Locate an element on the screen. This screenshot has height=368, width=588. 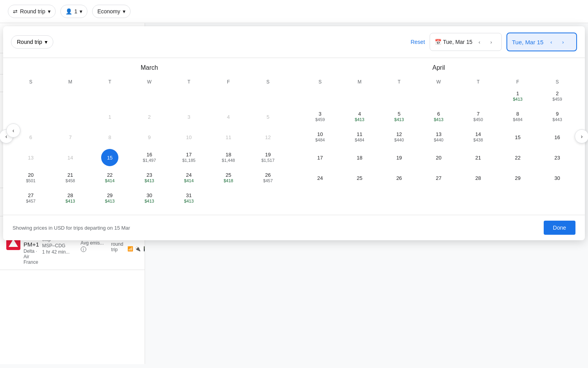
april-col-wed: W is located at coordinates (439, 82).